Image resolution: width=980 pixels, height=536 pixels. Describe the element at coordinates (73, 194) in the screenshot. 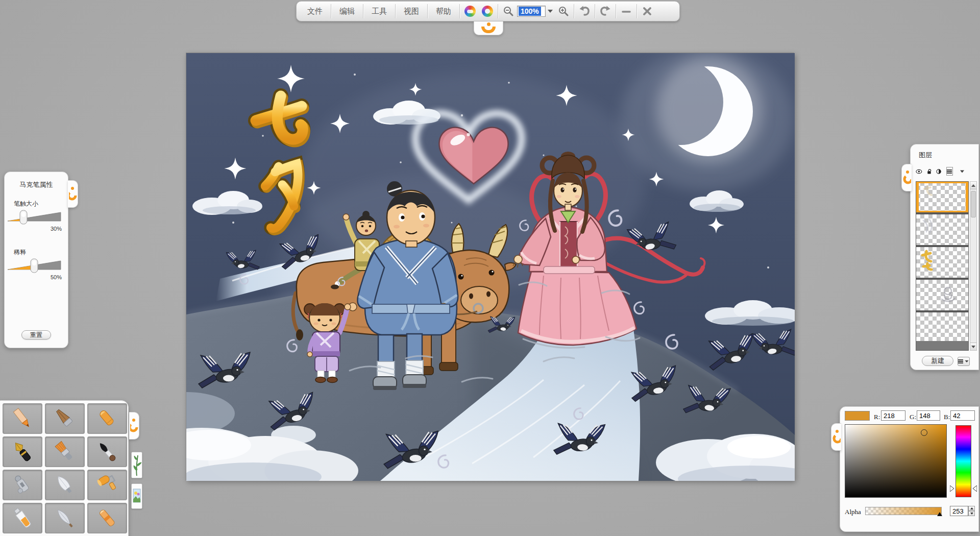

I see `brush-properties-collapse-handle` at that location.